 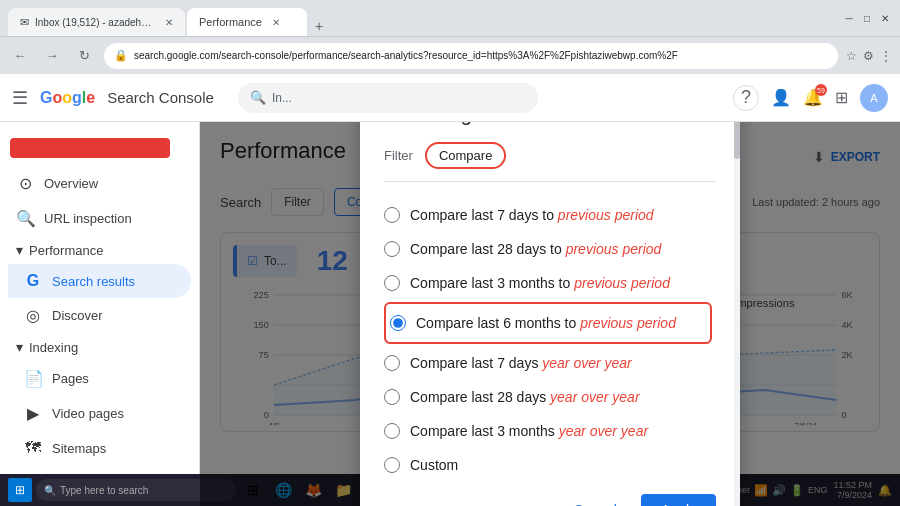 What do you see at coordinates (258, 98) in the screenshot?
I see `search-icon: 🔍` at bounding box center [258, 98].